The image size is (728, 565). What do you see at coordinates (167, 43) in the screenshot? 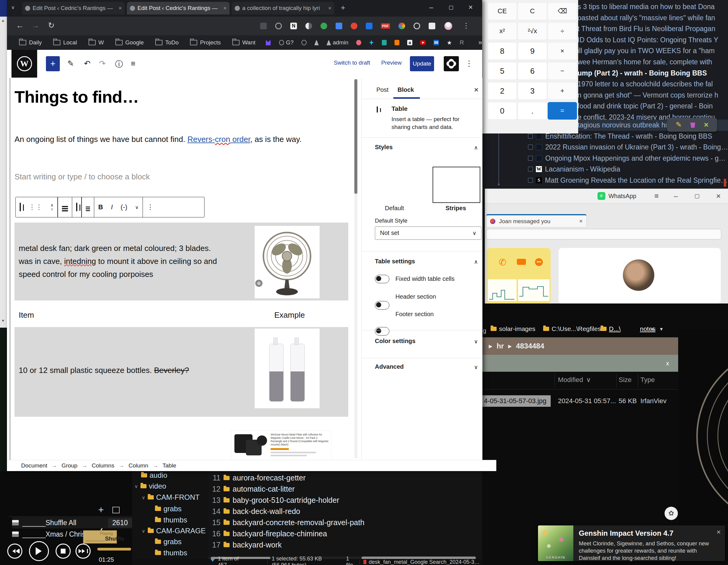
I see `bookmark-folder: ToDo` at bounding box center [167, 43].